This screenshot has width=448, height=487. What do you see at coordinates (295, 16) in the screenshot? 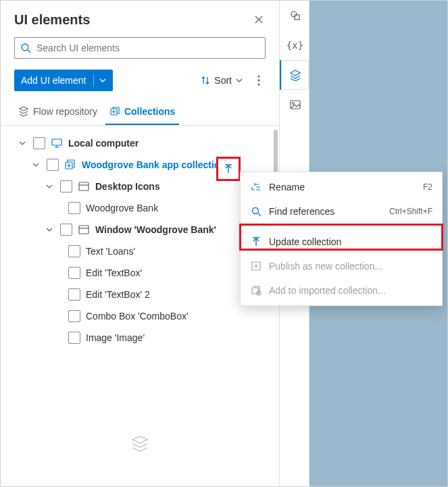
I see `shapes-icon` at bounding box center [295, 16].